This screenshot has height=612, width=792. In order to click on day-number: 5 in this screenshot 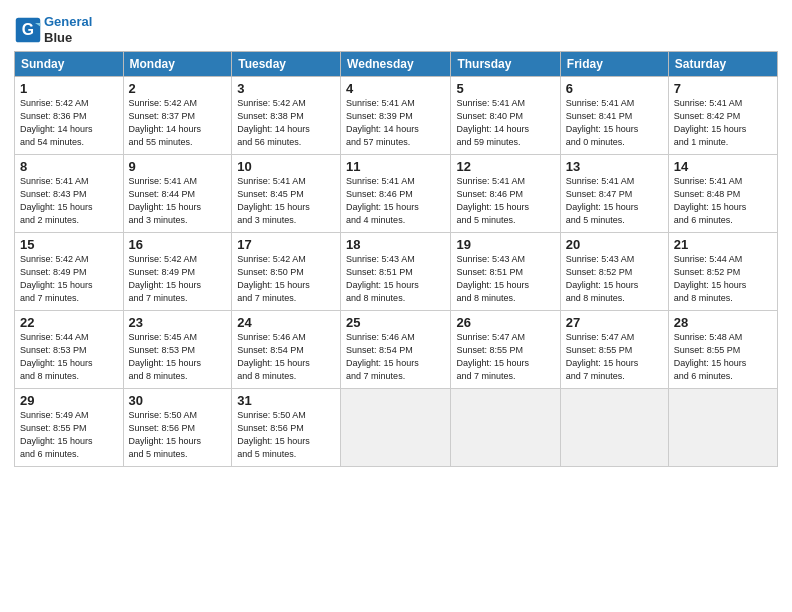, I will do `click(505, 88)`.